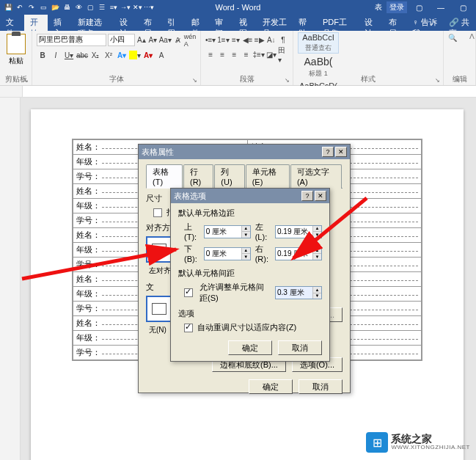 This screenshot has height=460, width=476. What do you see at coordinates (337, 23) in the screenshot?
I see `tab-pdf: PDF工具集` at bounding box center [337, 23].